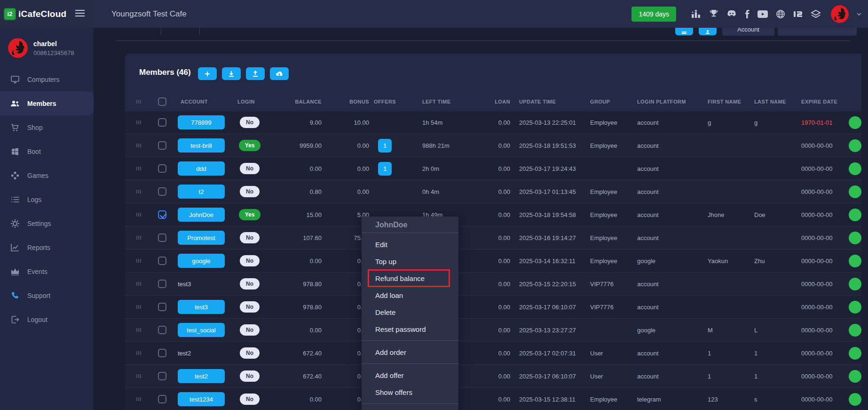 The image size is (868, 410). I want to click on select-all-checkbox, so click(164, 102).